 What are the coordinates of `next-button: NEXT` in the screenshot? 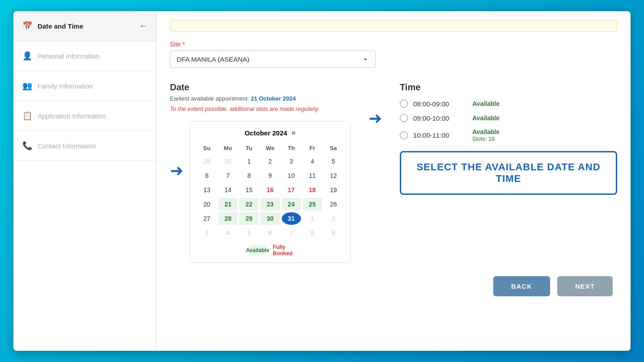 It's located at (585, 286).